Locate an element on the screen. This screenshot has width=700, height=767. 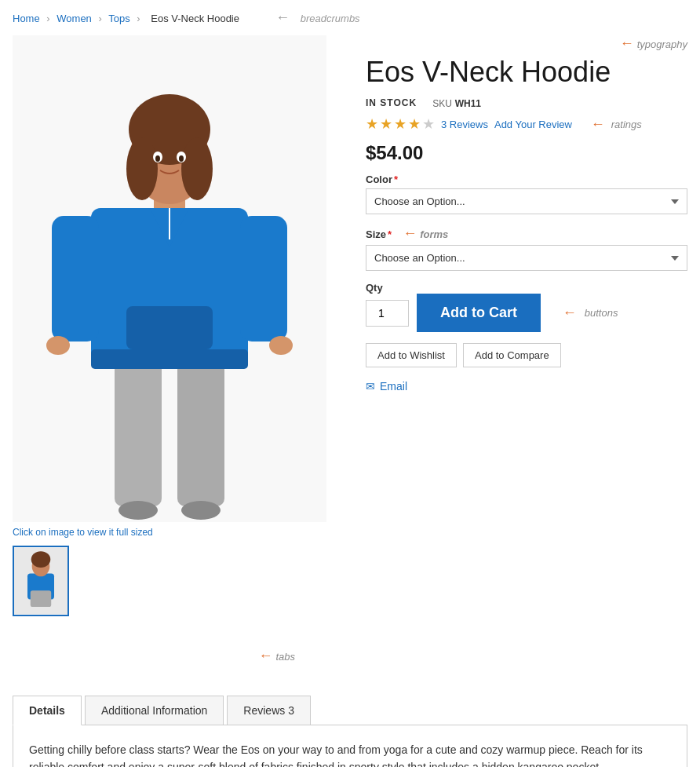
tabs-arrow: ← is located at coordinates (266, 656).